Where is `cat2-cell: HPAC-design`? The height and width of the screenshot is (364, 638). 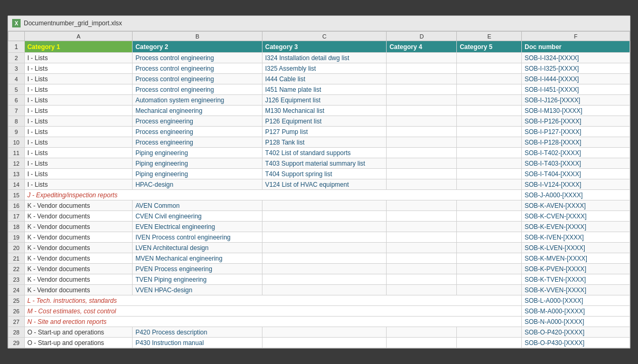 cat2-cell: HPAC-design is located at coordinates (198, 185).